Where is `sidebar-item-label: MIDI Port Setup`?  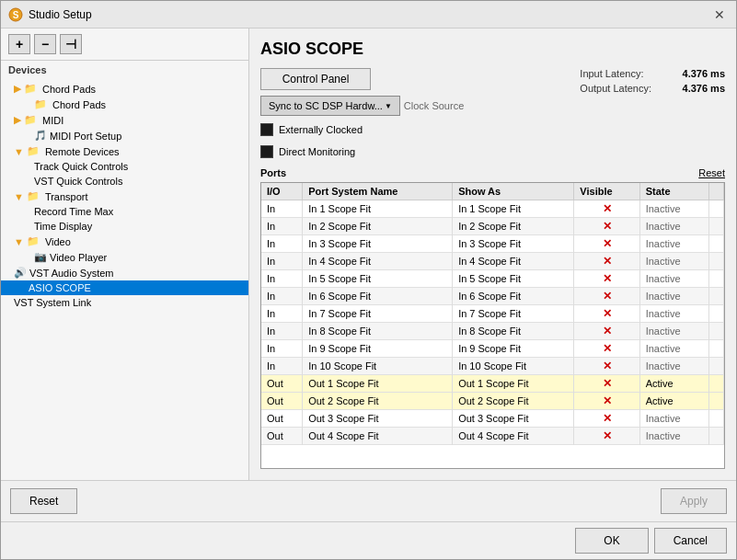 sidebar-item-label: MIDI Port Setup is located at coordinates (86, 136).